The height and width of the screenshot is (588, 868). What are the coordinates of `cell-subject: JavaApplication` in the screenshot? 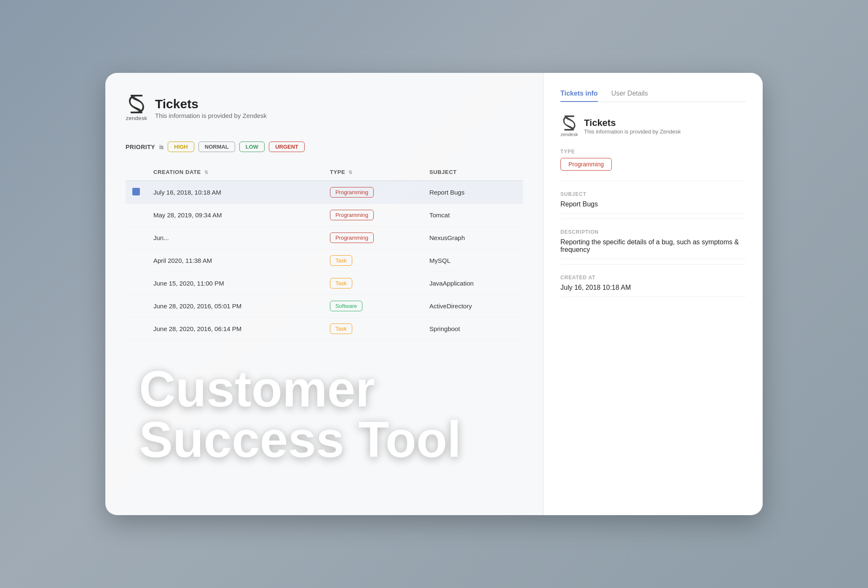 It's located at (473, 283).